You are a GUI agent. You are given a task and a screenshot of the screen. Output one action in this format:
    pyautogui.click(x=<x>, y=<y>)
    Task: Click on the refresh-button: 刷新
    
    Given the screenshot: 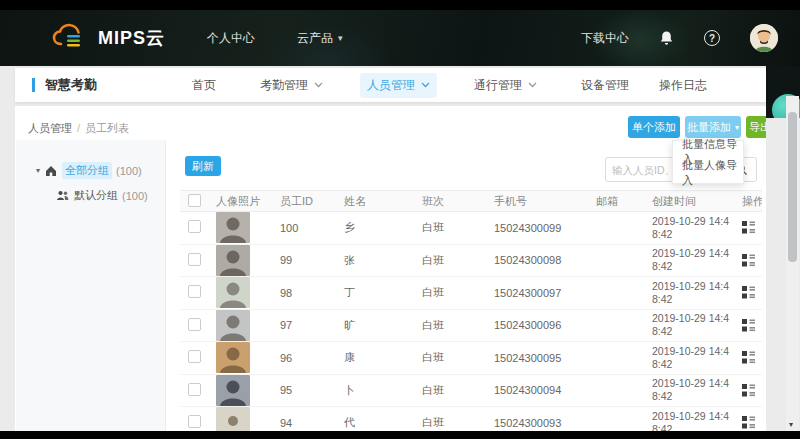 What is the action you would take?
    pyautogui.click(x=203, y=166)
    